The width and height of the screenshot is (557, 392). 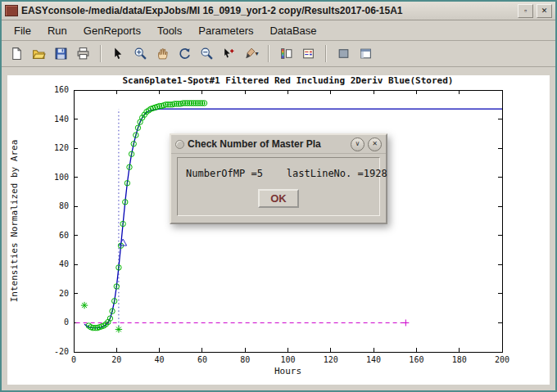 What do you see at coordinates (84, 54) in the screenshot?
I see `print-button` at bounding box center [84, 54].